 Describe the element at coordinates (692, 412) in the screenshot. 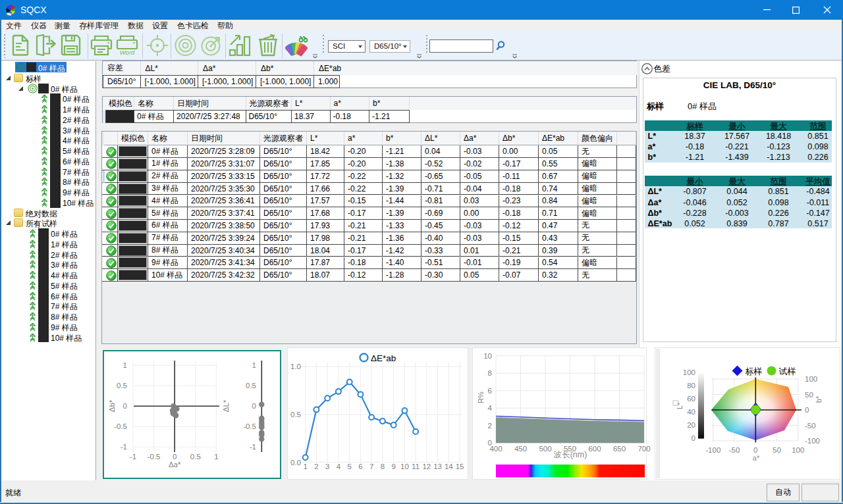

I see `svg-text: 40` at that location.